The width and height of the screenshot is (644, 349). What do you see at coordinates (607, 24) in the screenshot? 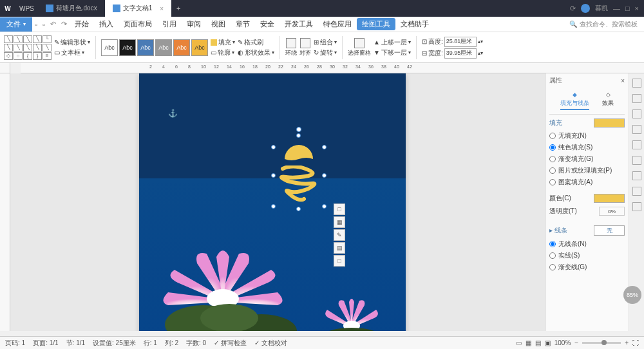
I see `search-box: 🔍查找命令、搜索模板` at bounding box center [607, 24].